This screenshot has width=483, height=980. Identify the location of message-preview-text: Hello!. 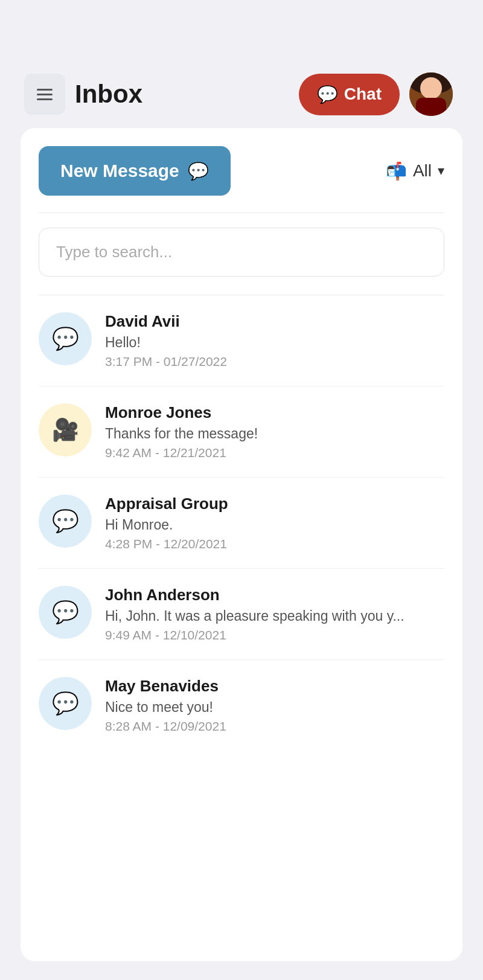
(275, 343).